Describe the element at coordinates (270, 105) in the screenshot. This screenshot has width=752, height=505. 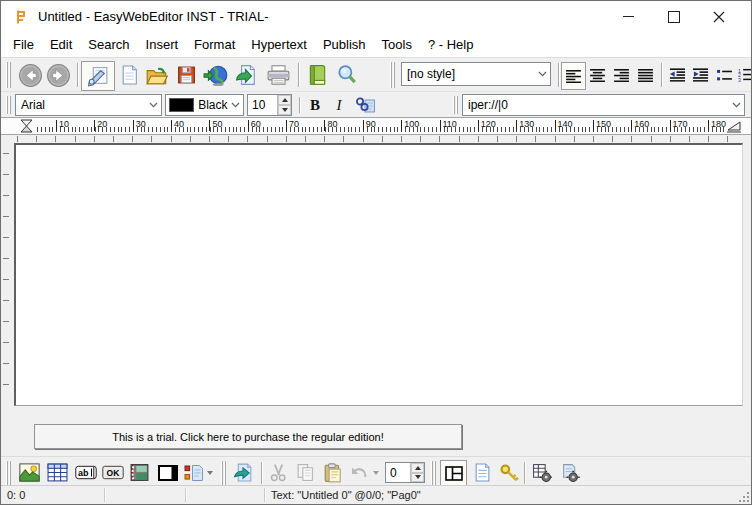
I see `font-size-spinner: 10` at that location.